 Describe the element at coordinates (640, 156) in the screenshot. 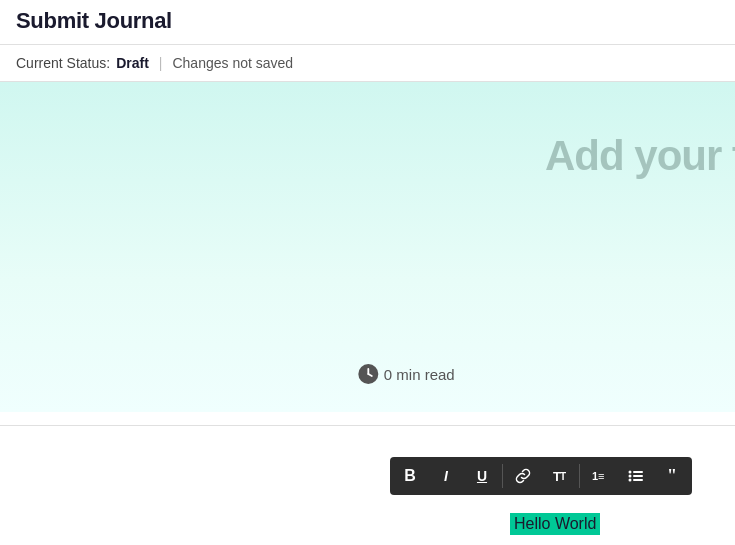

I see `editor-placeholder: Add your t` at that location.